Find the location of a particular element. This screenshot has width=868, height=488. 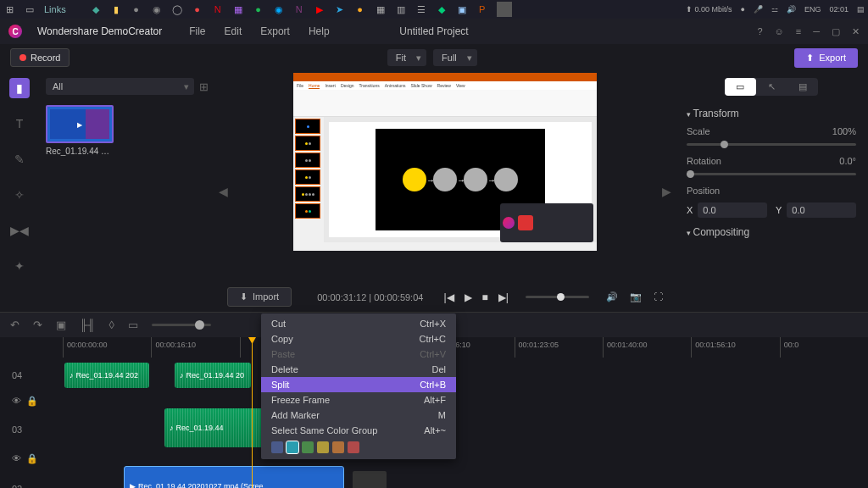

audio-clip: ♪Rec_01.19.44 202 is located at coordinates (107, 375).